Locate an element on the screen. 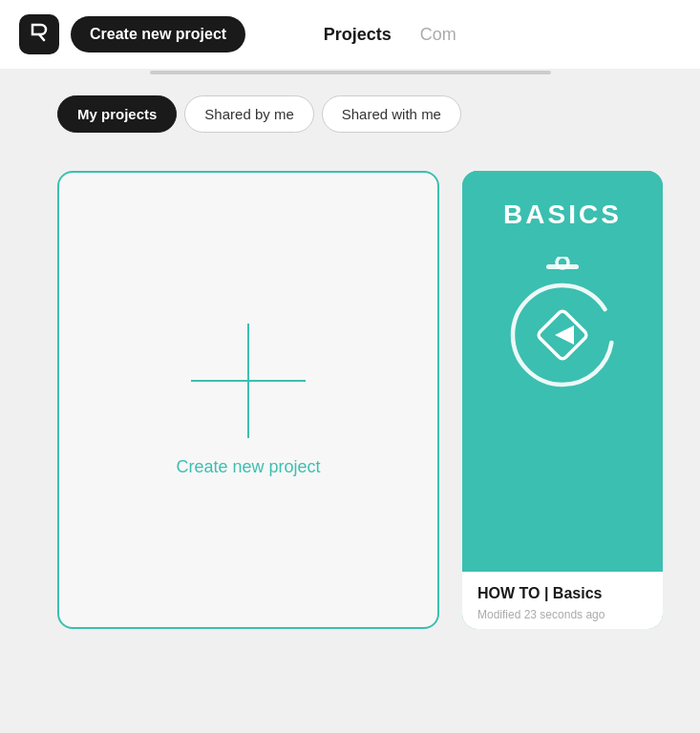  logo-icon is located at coordinates (39, 34).